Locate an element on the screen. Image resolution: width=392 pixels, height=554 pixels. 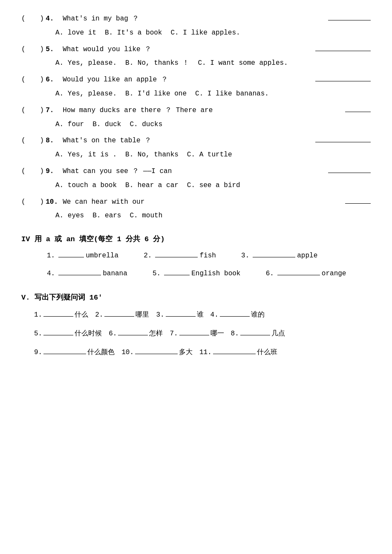
wh-meaning-9: 什么颜色 is located at coordinates (101, 352).